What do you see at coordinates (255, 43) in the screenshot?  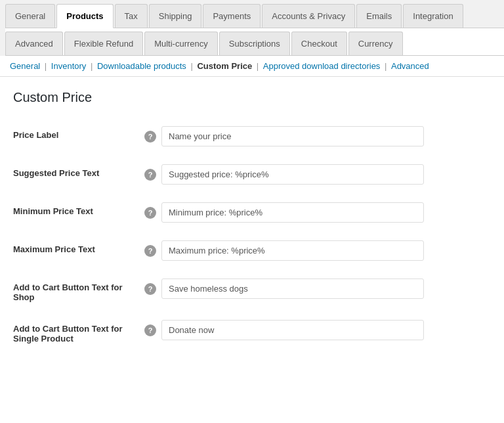 I see `second-tab-subscriptions: Subscriptions` at bounding box center [255, 43].